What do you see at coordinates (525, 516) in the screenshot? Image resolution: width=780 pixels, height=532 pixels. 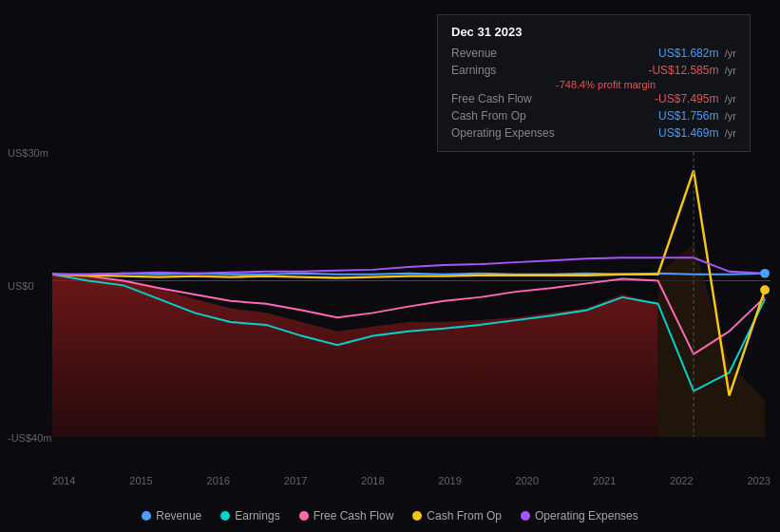 I see `legend-opex-dot` at bounding box center [525, 516].